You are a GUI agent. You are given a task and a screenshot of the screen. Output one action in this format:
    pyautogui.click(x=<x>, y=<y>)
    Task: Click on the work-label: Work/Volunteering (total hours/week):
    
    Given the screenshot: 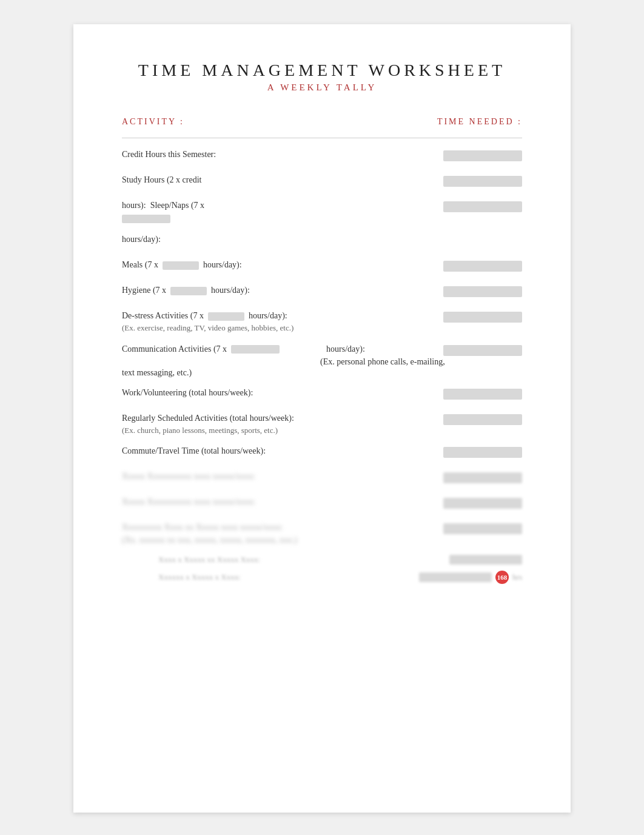 What is the action you would take?
    pyautogui.click(x=283, y=393)
    